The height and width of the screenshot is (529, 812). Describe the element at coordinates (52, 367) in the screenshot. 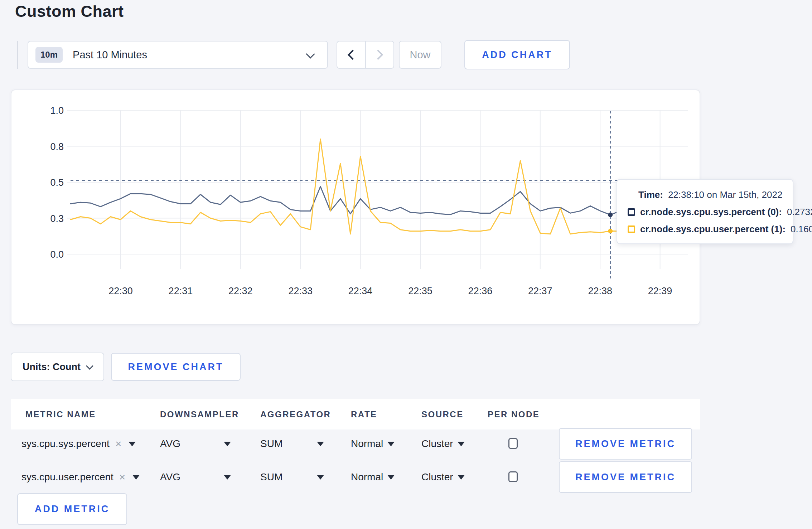

I see `units-label: Units: Count` at that location.